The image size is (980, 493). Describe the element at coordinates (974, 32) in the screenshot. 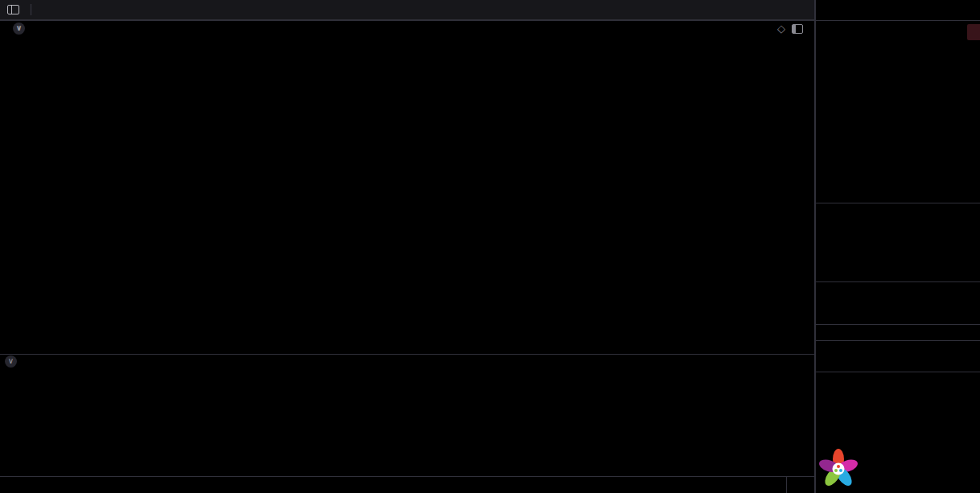

I see `clipped-widget` at that location.